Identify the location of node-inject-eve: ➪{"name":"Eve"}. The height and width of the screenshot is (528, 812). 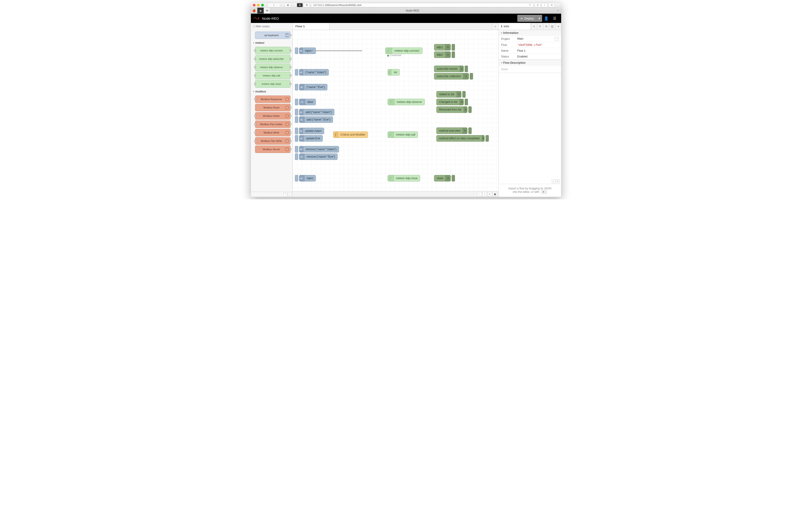
(313, 87).